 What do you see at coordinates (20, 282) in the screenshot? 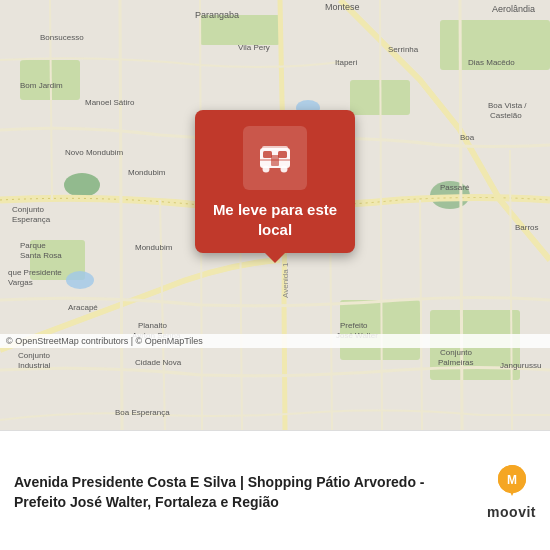
I see `svg-text: Vargas` at bounding box center [20, 282].